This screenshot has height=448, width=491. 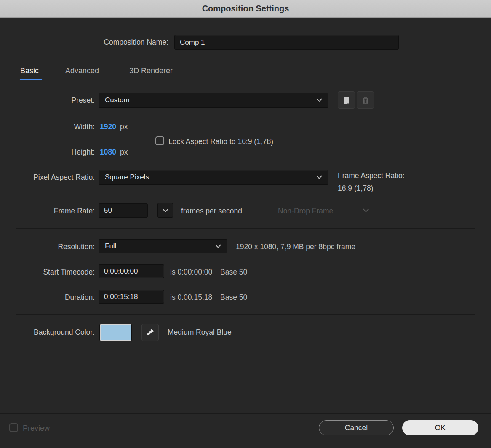 I want to click on frame-rate-input, so click(x=123, y=211).